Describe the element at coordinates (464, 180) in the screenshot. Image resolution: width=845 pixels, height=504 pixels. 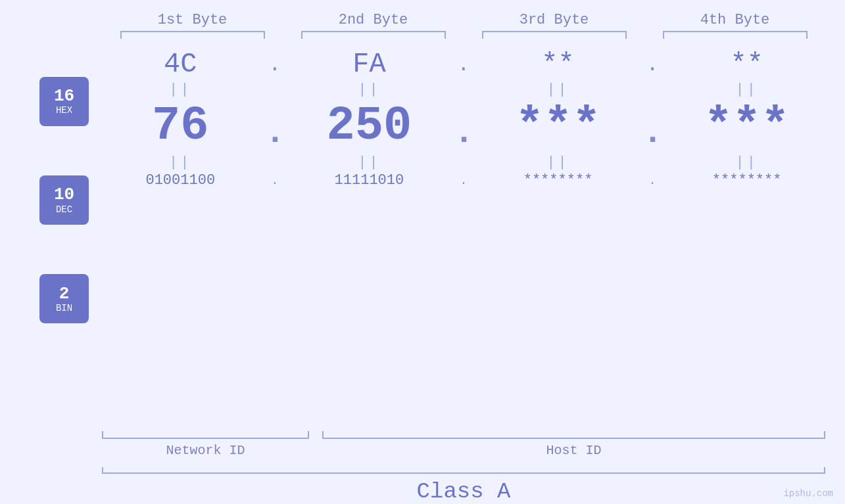
I see `bin-row: 01001100 . 11111010 . ******** . *******…` at that location.